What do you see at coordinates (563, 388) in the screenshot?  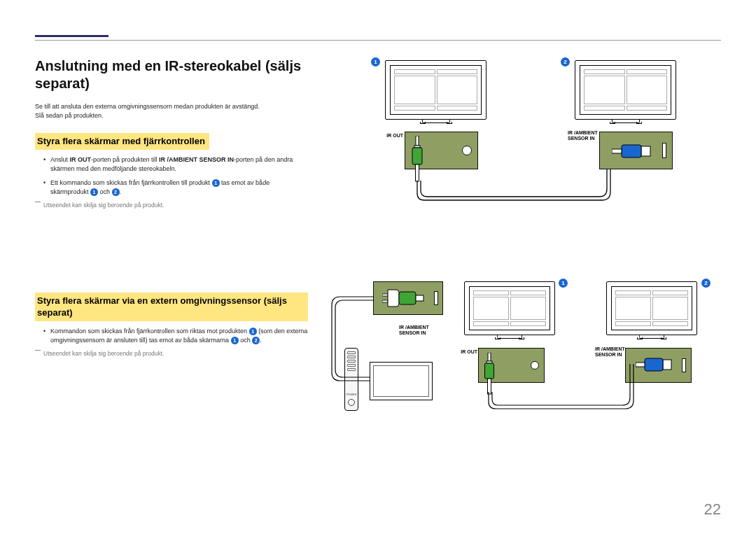 I see `cable-2-icon` at bounding box center [563, 388].